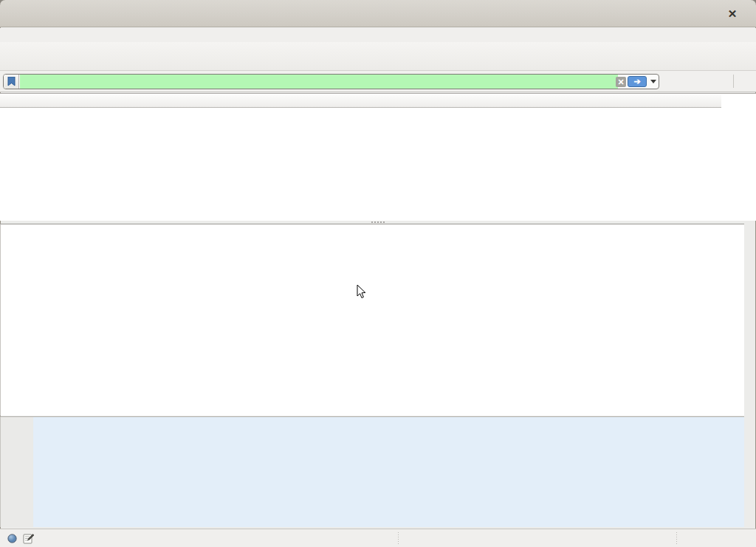  I want to click on filter-bookmark-button, so click(12, 81).